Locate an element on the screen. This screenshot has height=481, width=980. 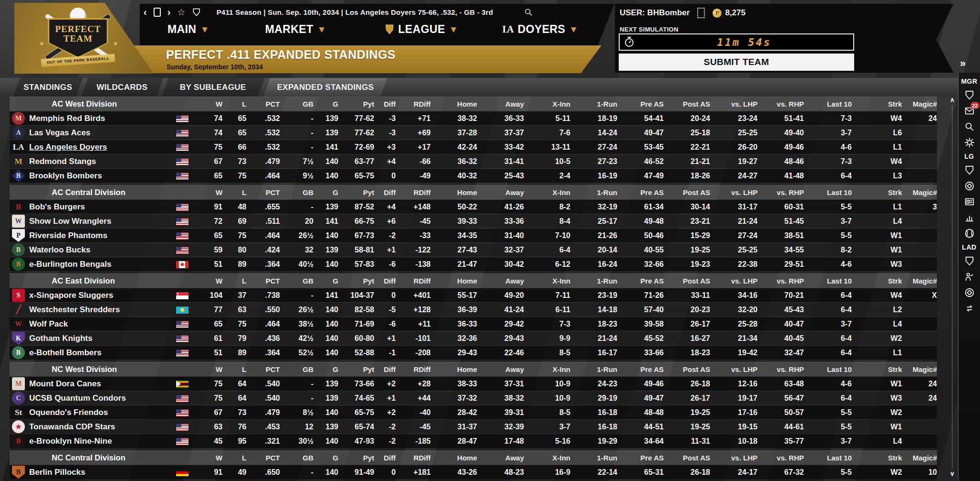
field-pin-icon is located at coordinates (969, 293).